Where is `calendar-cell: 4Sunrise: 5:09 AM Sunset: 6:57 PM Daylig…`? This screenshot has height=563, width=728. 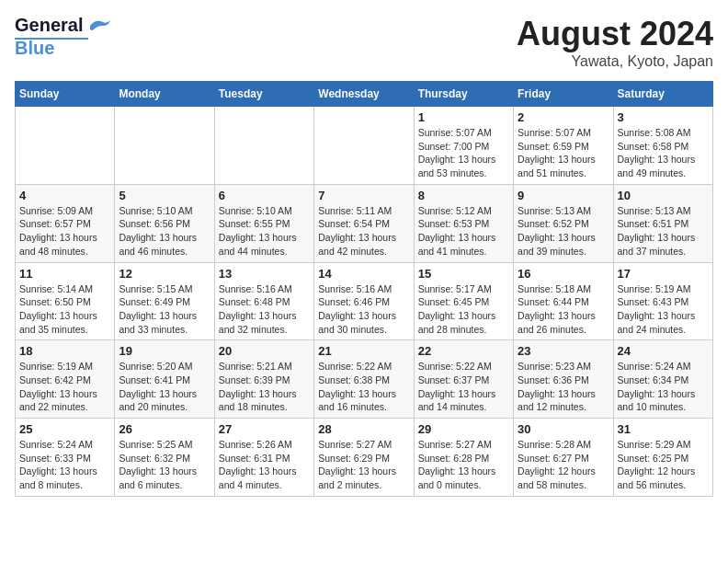 calendar-cell: 4Sunrise: 5:09 AM Sunset: 6:57 PM Daylig… is located at coordinates (65, 223).